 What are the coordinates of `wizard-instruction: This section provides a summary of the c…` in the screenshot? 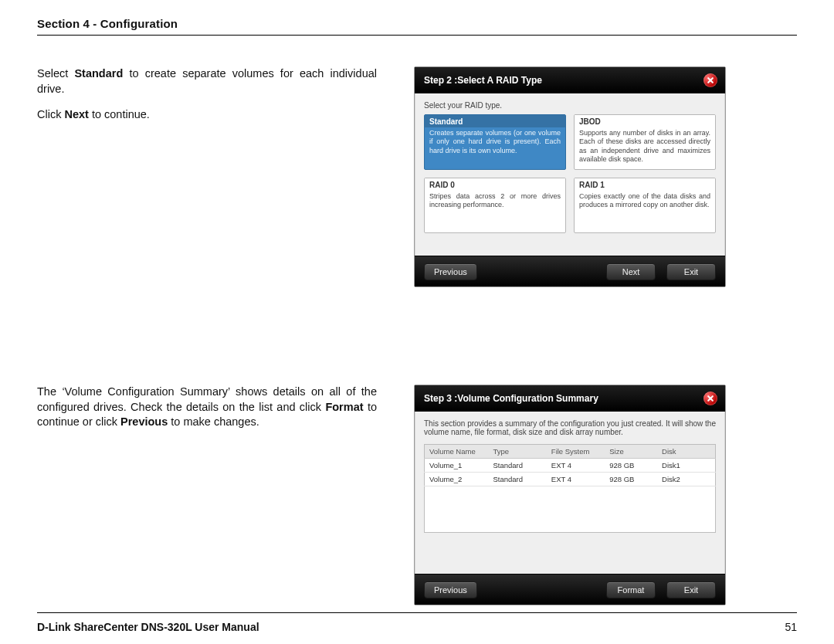 It's located at (570, 428).